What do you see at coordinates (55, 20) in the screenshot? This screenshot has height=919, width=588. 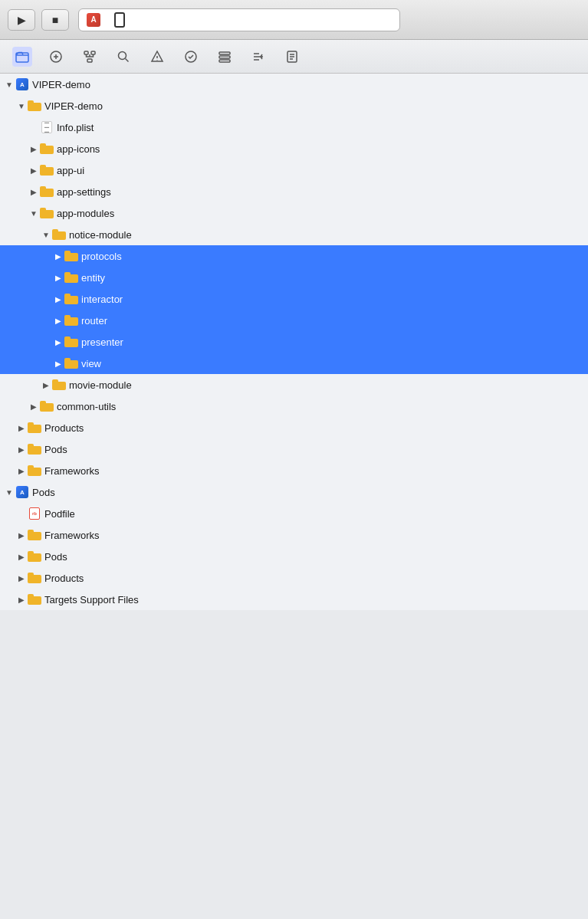 I see `stop-button` at bounding box center [55, 20].